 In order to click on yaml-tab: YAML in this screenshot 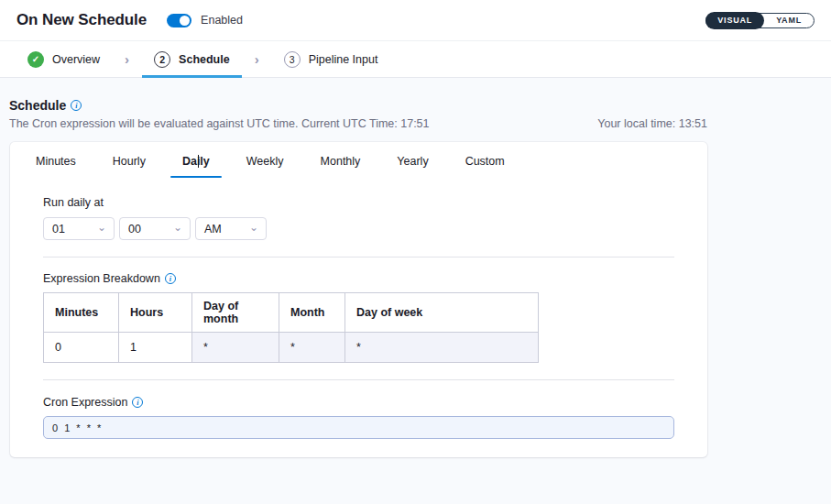, I will do `click(789, 20)`.